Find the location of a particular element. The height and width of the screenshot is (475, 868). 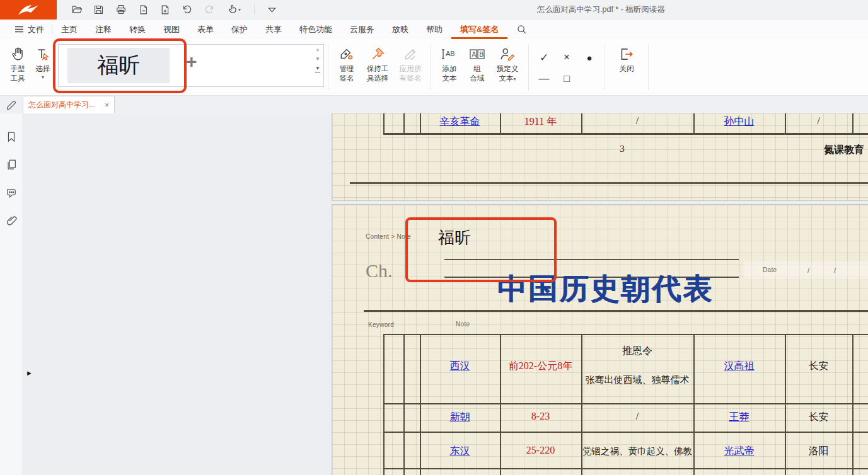

page-remove-icon is located at coordinates (142, 10).